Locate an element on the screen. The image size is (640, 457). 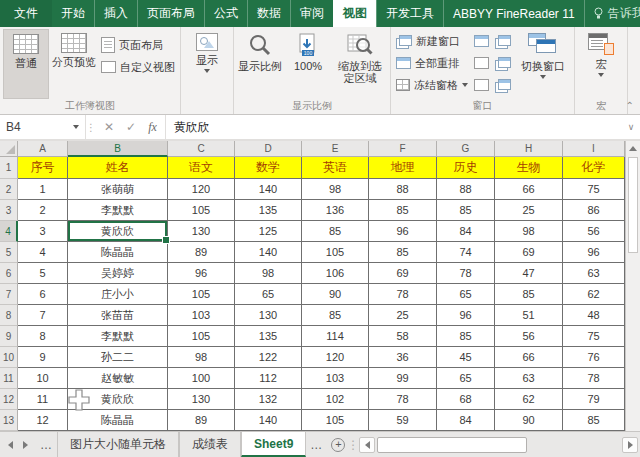
cell-B10: 孙二二 is located at coordinates (118, 358).